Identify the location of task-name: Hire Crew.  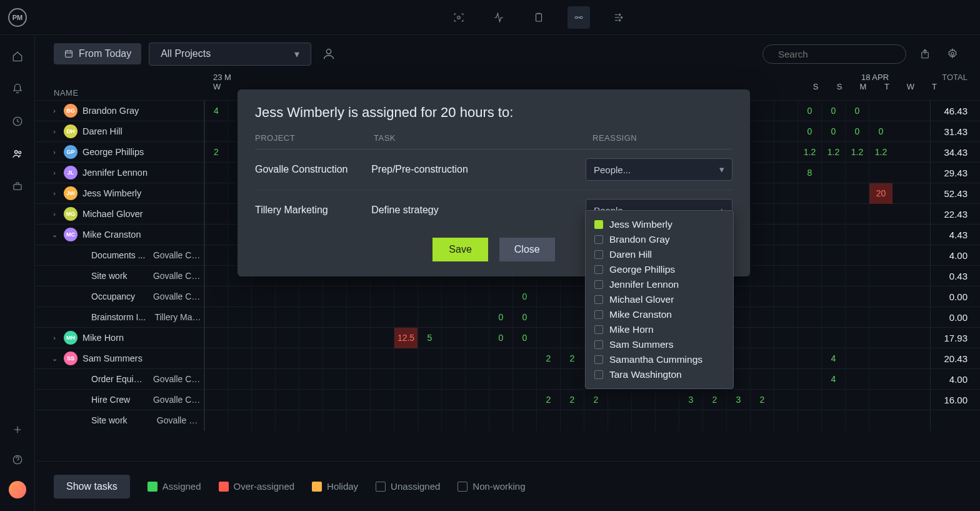
(119, 400).